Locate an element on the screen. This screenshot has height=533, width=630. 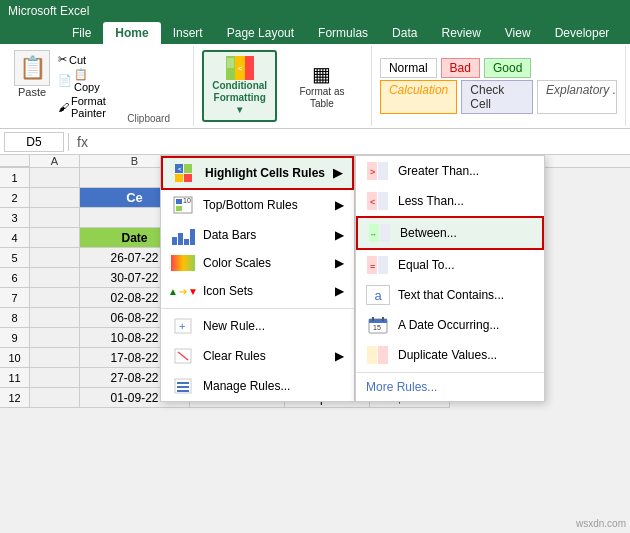
tab-insert: Insert is located at coordinates (188, 33).